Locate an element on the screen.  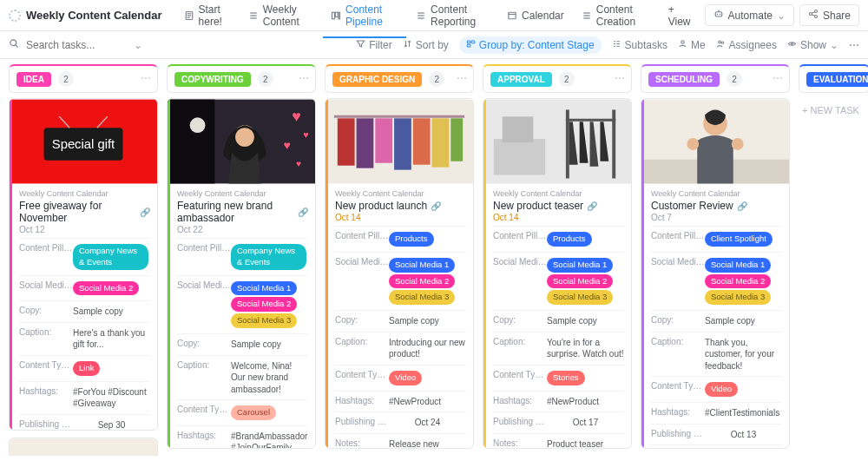
column-copywriting: COPYWRITING 2 ⋯ Weekly Content Calendar … is located at coordinates (241, 260).